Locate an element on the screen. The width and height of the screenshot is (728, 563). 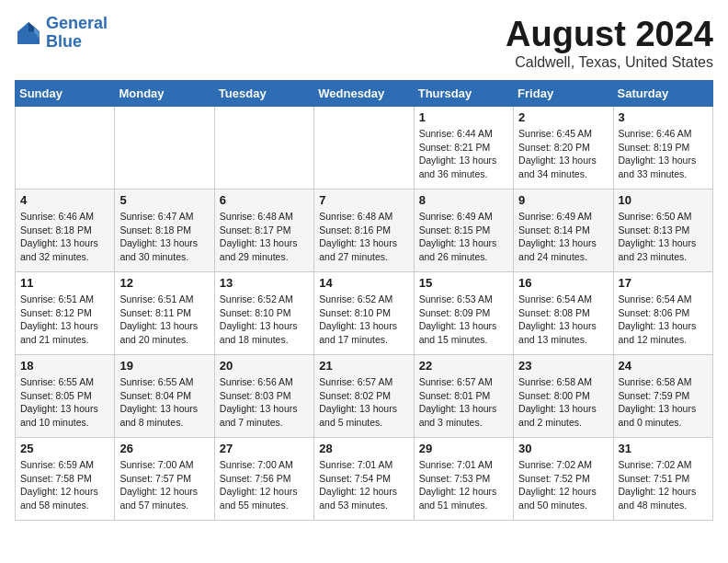
logo-icon is located at coordinates (28, 33).